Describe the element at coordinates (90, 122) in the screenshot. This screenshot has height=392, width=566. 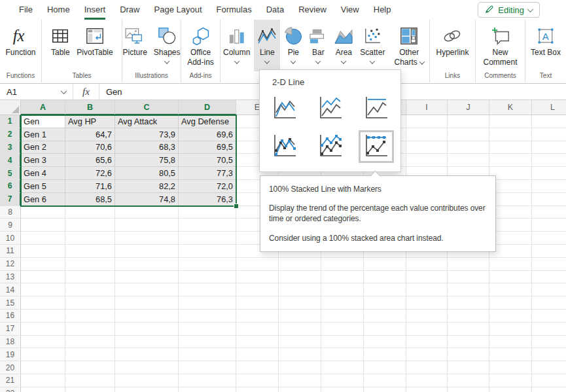
I see `cell-B1: Avg HP` at that location.